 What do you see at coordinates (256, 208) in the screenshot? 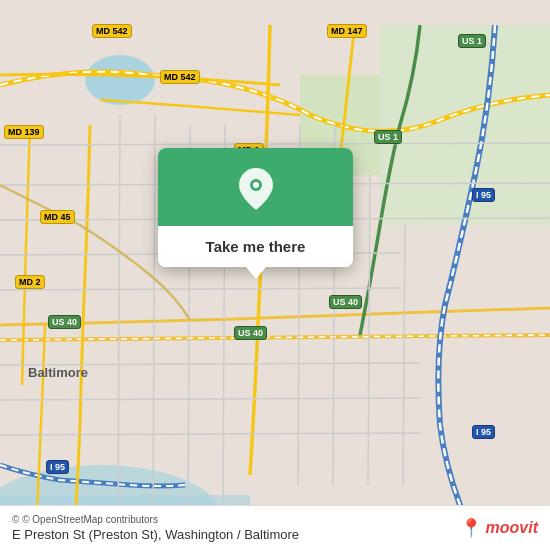
I see `location-popup: Take me there` at bounding box center [256, 208].